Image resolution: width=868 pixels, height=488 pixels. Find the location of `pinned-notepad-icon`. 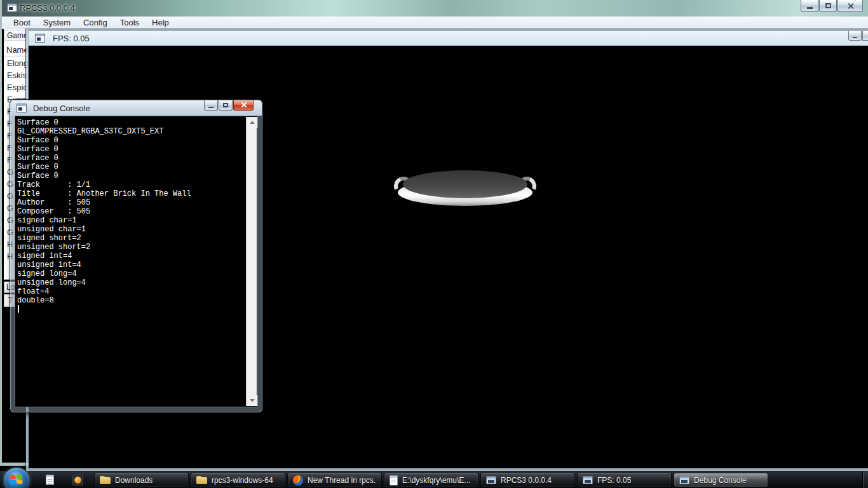

pinned-notepad-icon is located at coordinates (51, 480).